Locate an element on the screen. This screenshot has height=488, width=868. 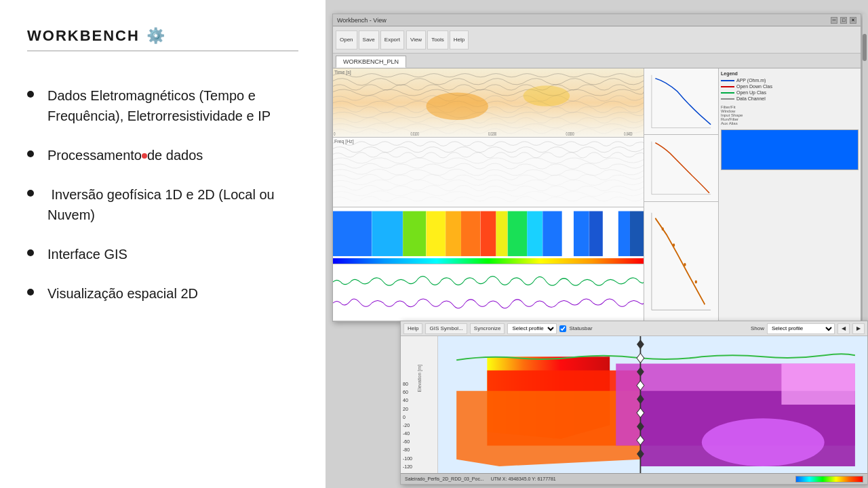
legend-label: Open Up Clas is located at coordinates (751, 92).